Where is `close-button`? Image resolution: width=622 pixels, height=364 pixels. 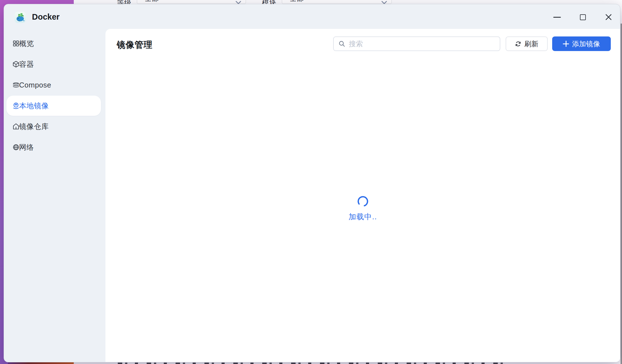 close-button is located at coordinates (609, 17).